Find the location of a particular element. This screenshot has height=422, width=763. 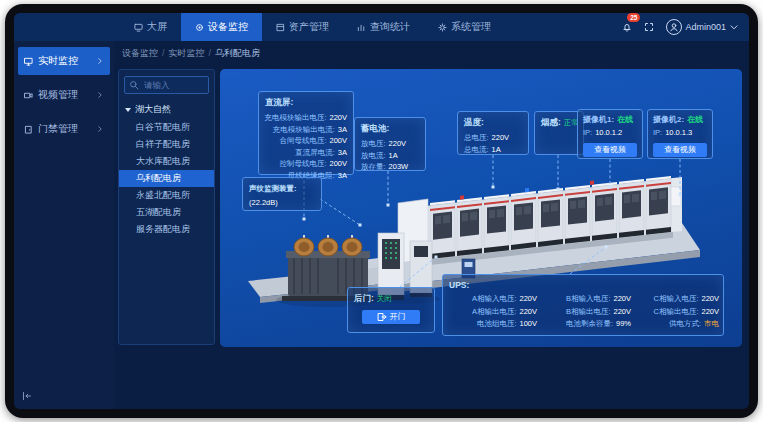

user-menu: Admin001 is located at coordinates (702, 27).